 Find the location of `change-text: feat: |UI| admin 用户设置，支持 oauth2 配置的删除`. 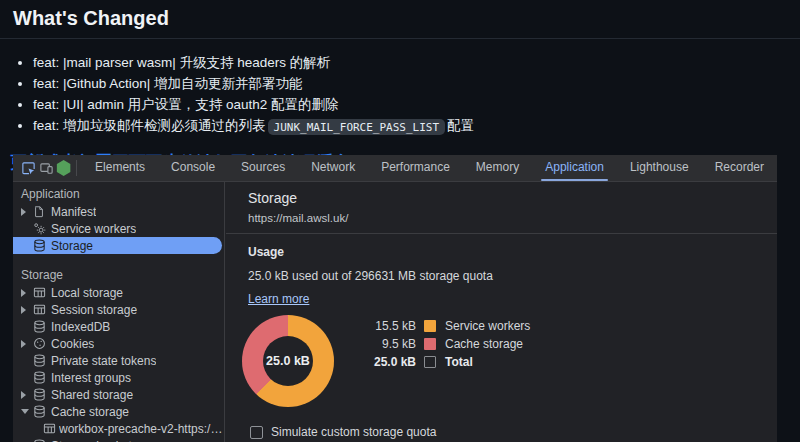

change-text: feat: |UI| admin 用户设置，支持 oauth2 配置的删除 is located at coordinates (186, 104).